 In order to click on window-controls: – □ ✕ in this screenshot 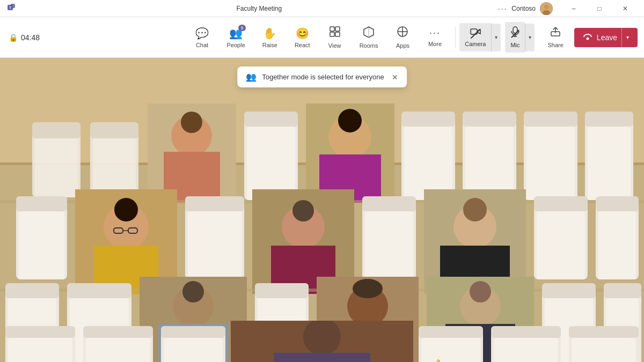, I will do `click(599, 9)`.